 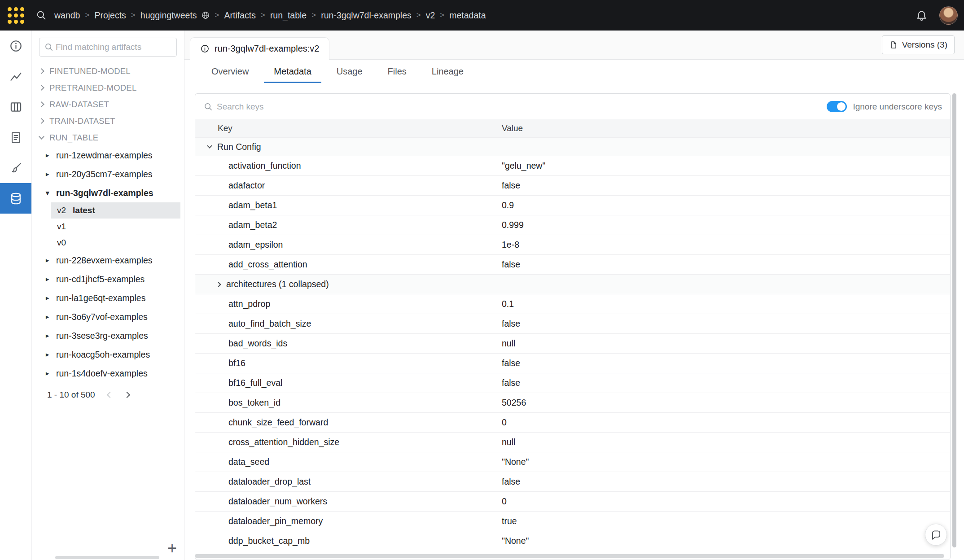 What do you see at coordinates (108, 174) in the screenshot?
I see `tree-item-run-20y35cm7-examples: ▸run-20y35cm7-examples` at bounding box center [108, 174].